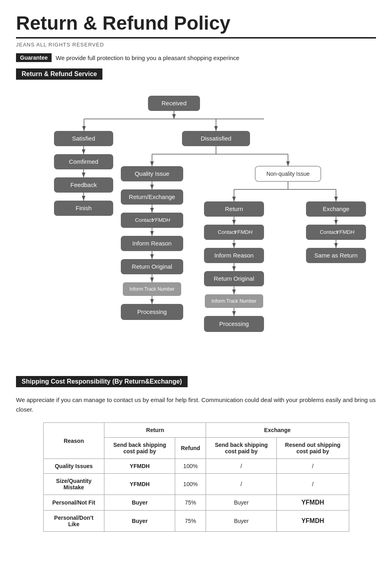 The width and height of the screenshot is (392, 563). What do you see at coordinates (196, 521) in the screenshot?
I see `table-row: Personal/Don't LikeBuyer75%BuyerYFMDH` at bounding box center [196, 521].